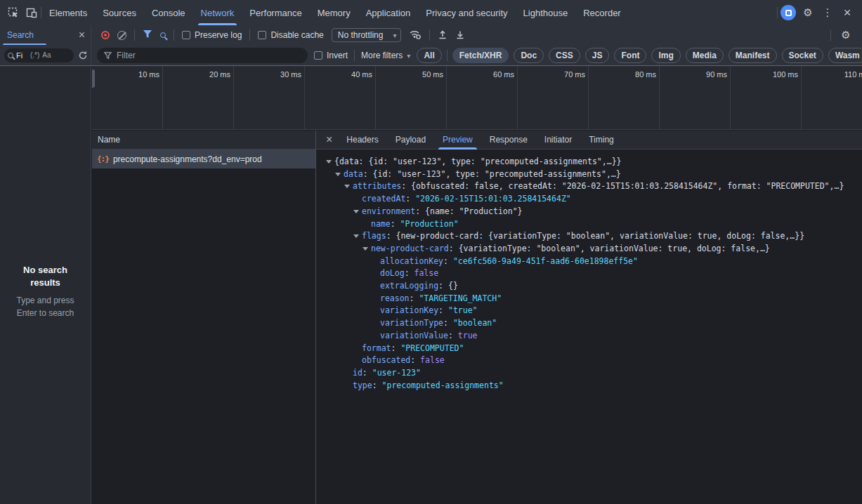 This screenshot has height=504, width=862. What do you see at coordinates (613, 225) in the screenshot?
I see `tree-line: name"Production"` at bounding box center [613, 225].